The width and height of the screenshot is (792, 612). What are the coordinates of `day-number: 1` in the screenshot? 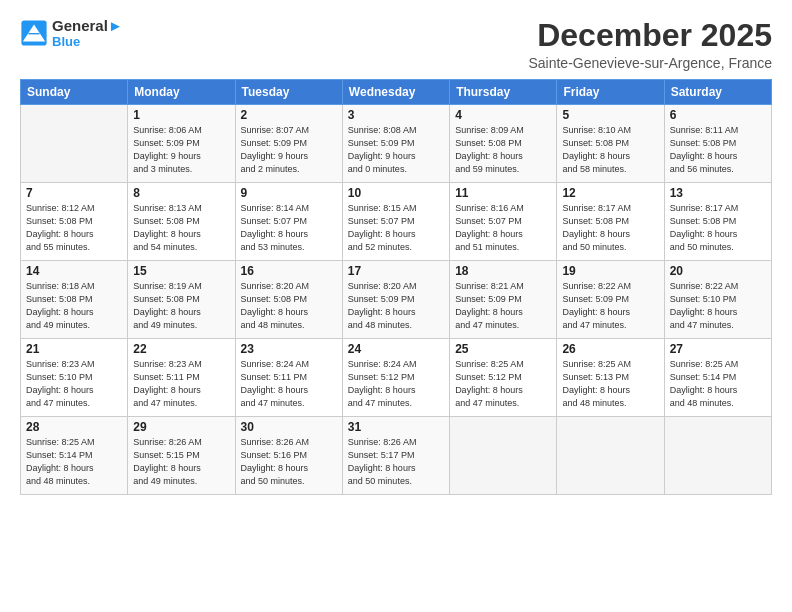 It's located at (181, 115).